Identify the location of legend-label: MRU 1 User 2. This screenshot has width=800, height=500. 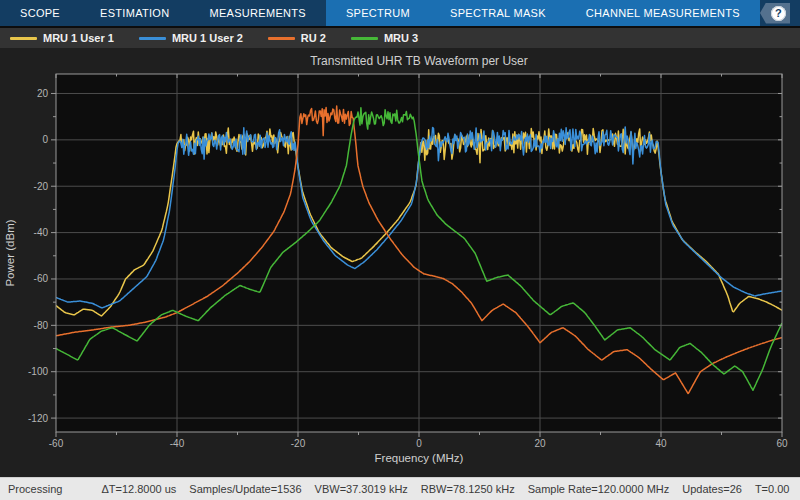
(208, 38).